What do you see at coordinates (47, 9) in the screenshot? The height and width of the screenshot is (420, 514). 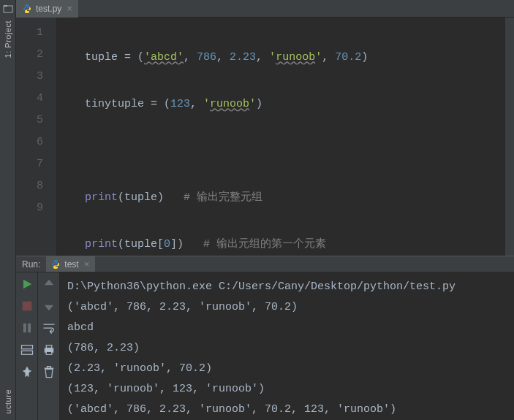 I see `editor-tab: test.py ×` at bounding box center [47, 9].